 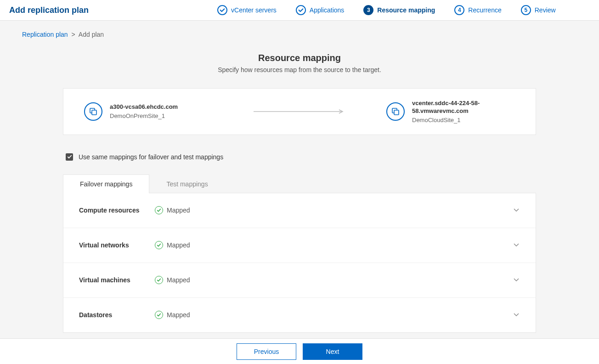 I want to click on checkbox-label: Use same mappings for failover and test …, so click(x=151, y=157).